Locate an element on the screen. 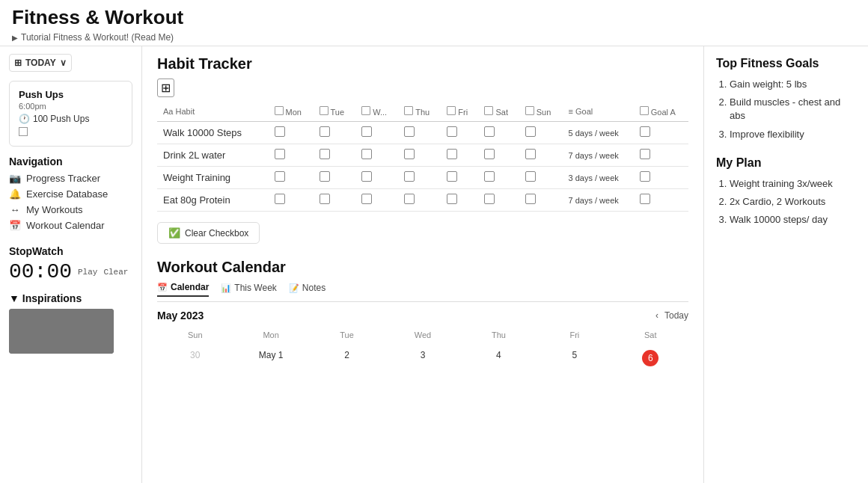 This screenshot has width=868, height=483. calendar-date: 30 is located at coordinates (195, 358).